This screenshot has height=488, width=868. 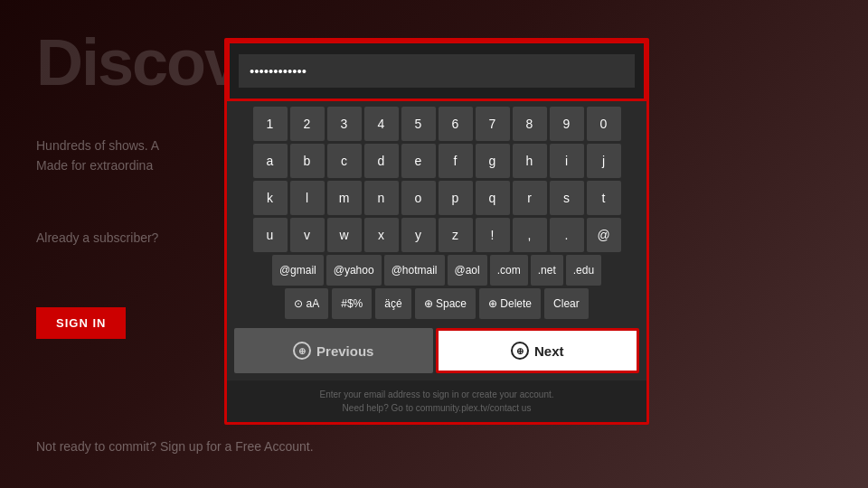 I want to click on domain-hotmail: @hotmail, so click(x=414, y=270).